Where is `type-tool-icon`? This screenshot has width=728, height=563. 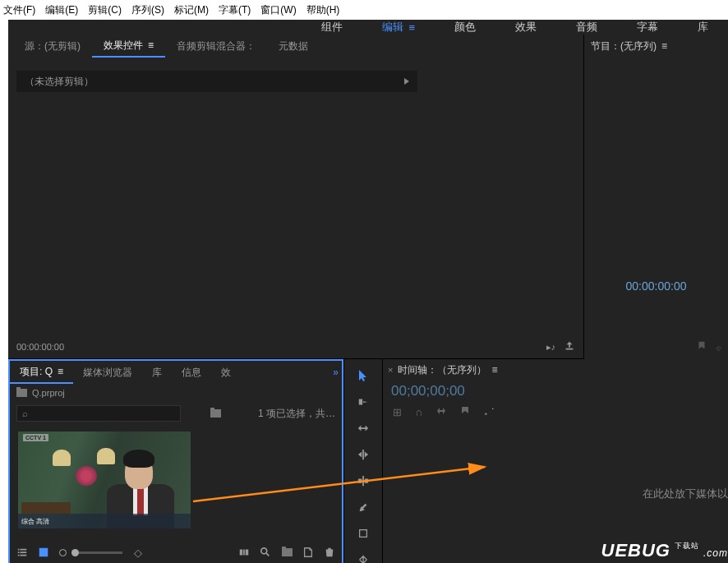 type-tool-icon is located at coordinates (363, 558).